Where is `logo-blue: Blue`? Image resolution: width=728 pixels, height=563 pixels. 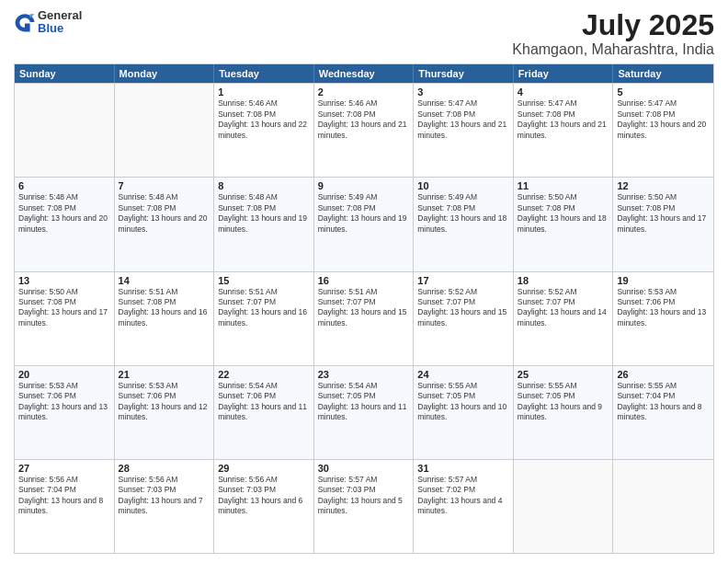
logo-blue: Blue is located at coordinates (60, 29).